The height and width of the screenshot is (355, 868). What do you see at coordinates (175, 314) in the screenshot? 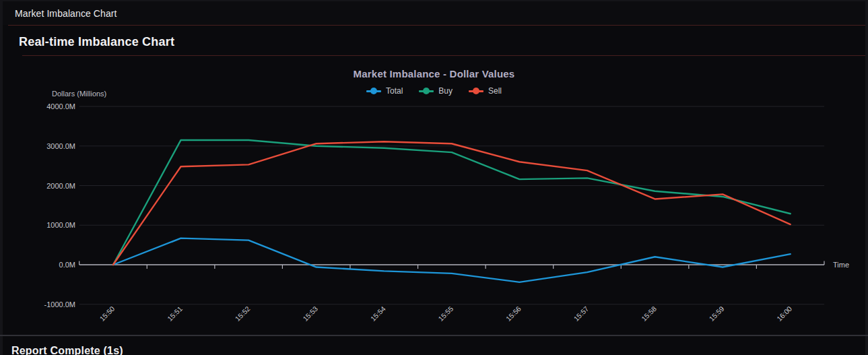
I see `x-tick-label: 15:51` at bounding box center [175, 314].